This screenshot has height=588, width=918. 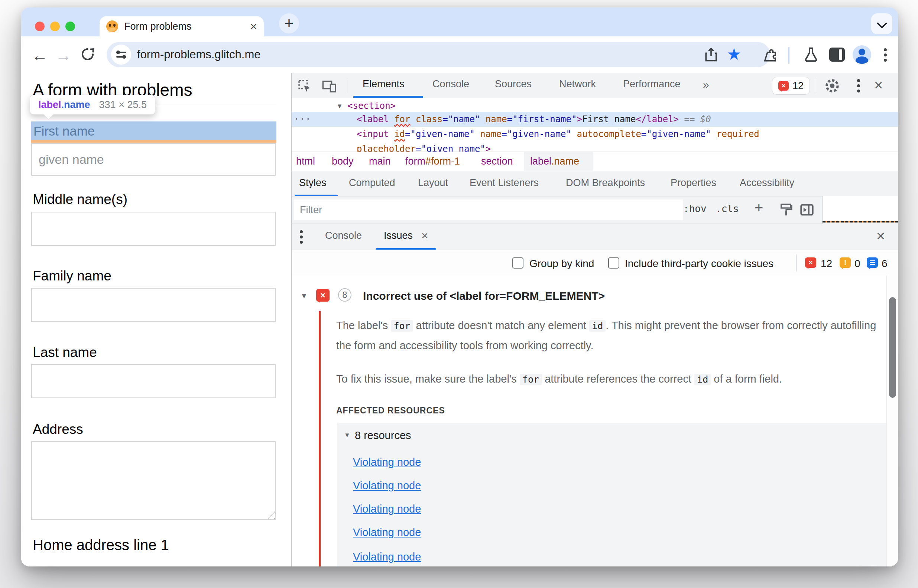 I want to click on issue-title: Incorrect use of <label for=FORM_ELEMENT…, so click(x=484, y=296).